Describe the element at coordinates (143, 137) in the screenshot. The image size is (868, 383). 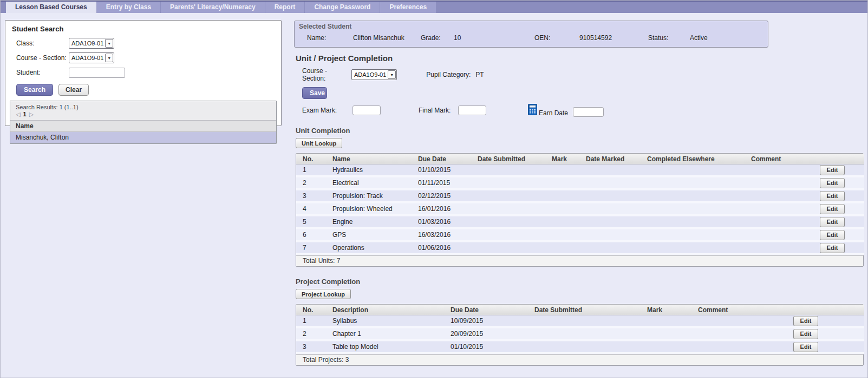
I see `result-row: Misanchuk, Clifton` at that location.